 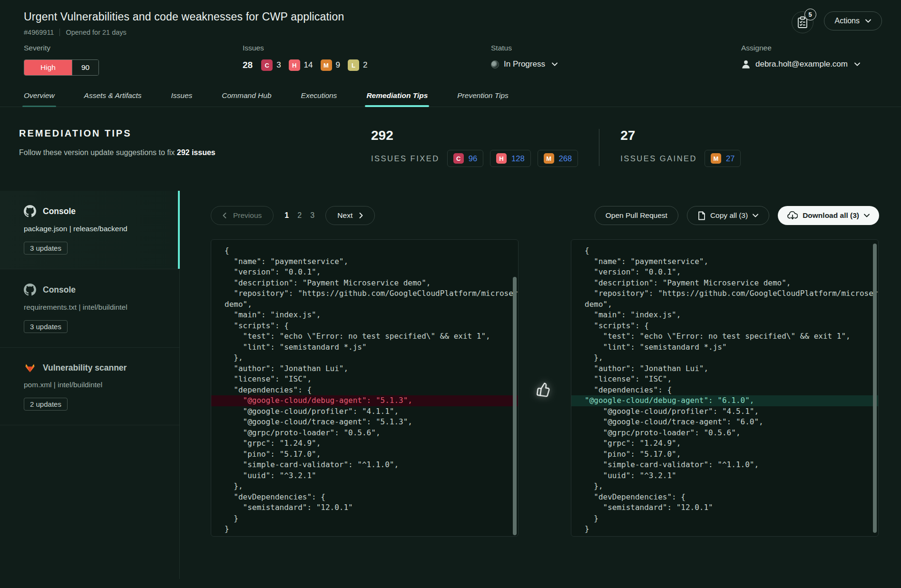 I want to click on remediation-source-2: Consolerequirements.txt | intel/buildint…, so click(x=89, y=308).